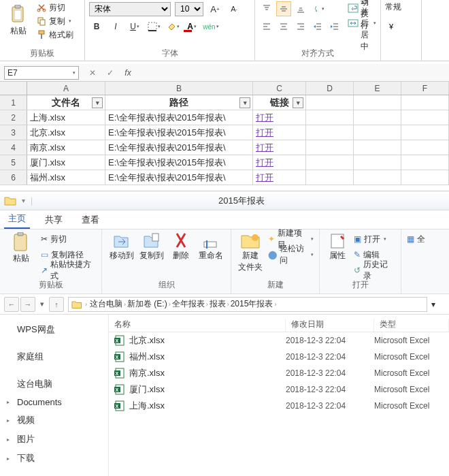 The image size is (449, 476). Describe the element at coordinates (69, 270) in the screenshot. I see `ex-paste-shortcut-button: ↗粘贴快捷方式` at that location.